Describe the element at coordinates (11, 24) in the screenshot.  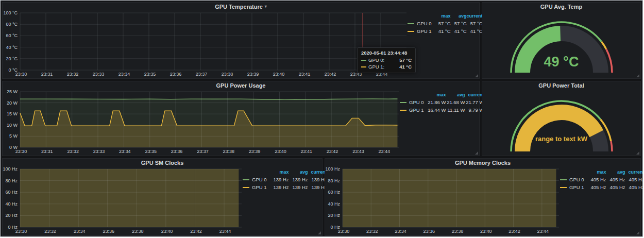
I see `y-axis-tick-label: 80 °C` at that location.